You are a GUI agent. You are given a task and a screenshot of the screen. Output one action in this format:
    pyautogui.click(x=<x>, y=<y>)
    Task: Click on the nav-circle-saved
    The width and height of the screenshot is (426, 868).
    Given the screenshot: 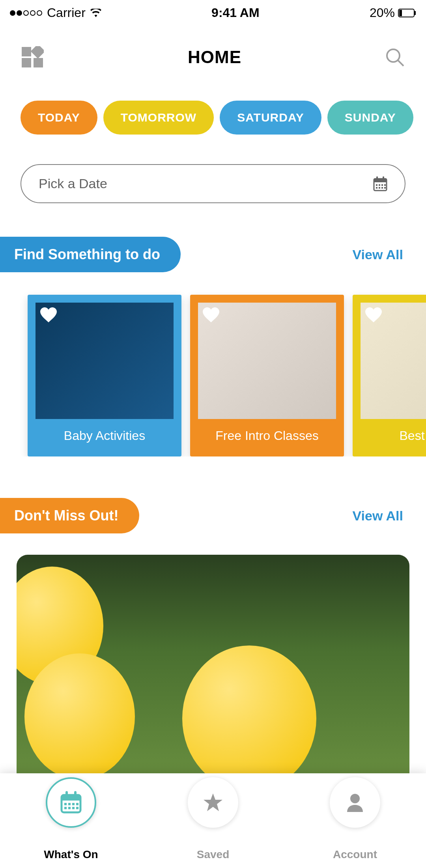 What is the action you would take?
    pyautogui.click(x=213, y=803)
    